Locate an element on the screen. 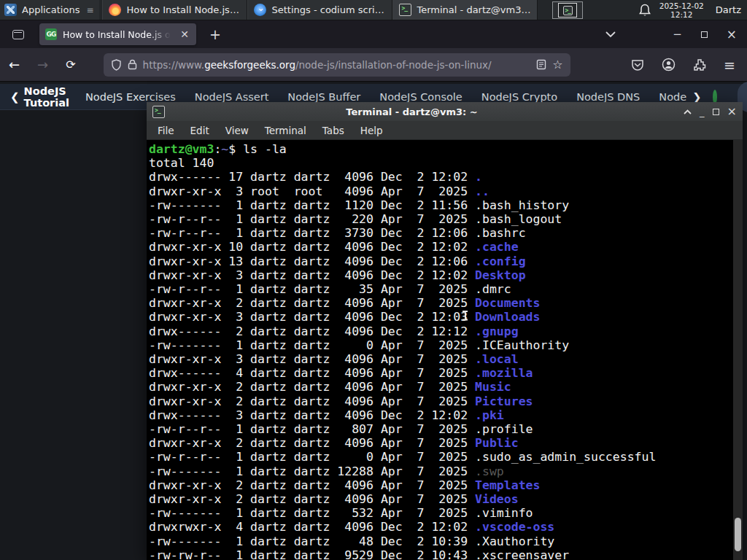 Image resolution: width=747 pixels, height=560 pixels. bookmark-star-icon: ☆ is located at coordinates (557, 64).